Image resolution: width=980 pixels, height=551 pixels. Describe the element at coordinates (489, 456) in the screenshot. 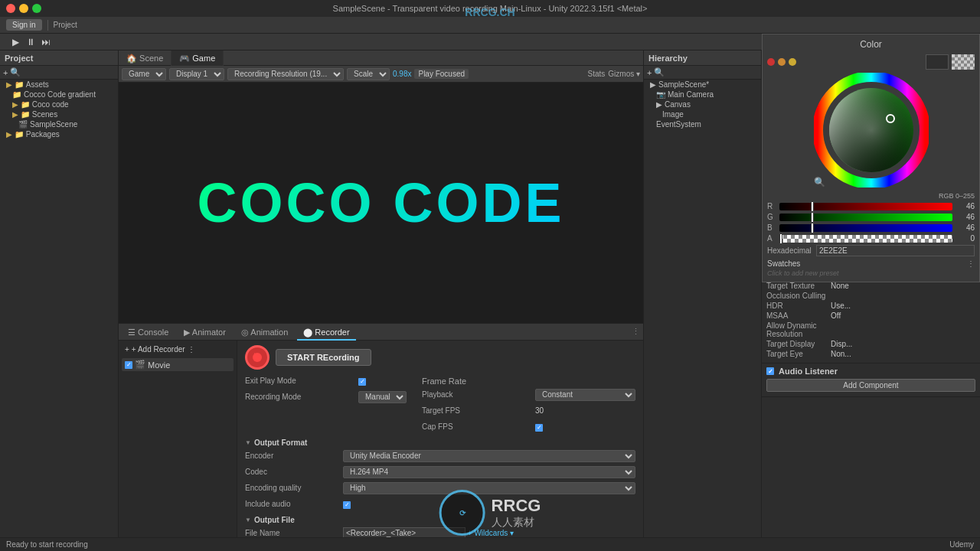

I see `encoder-select: Unity Media Encoder` at that location.